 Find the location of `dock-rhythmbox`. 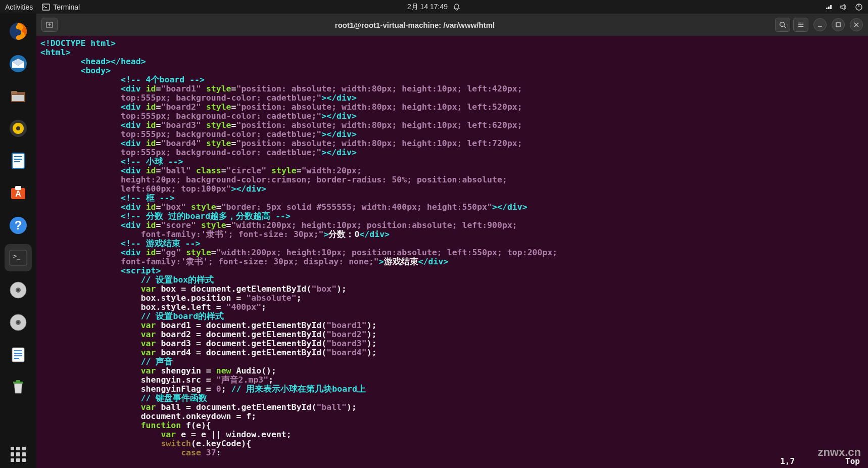

dock-rhythmbox is located at coordinates (18, 128).